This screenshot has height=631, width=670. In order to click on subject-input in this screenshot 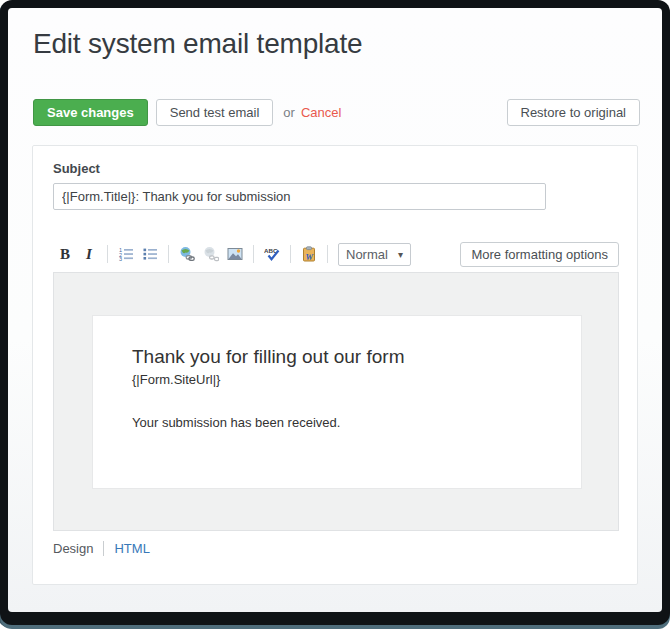, I will do `click(300, 196)`.